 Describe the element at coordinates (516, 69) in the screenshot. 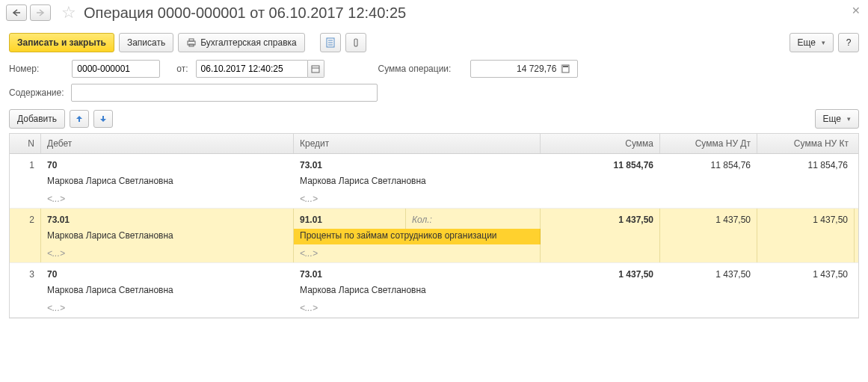

I see `sum-value: 14 729,76` at that location.